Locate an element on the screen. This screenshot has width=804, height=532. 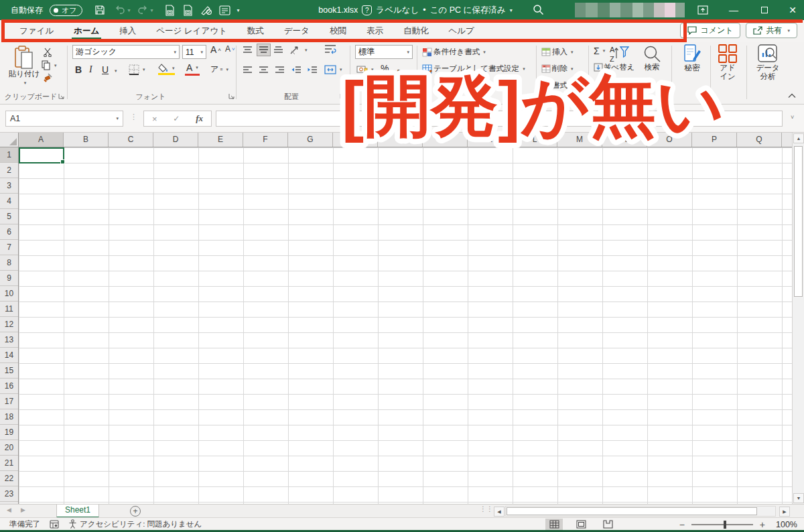
align-right-button is located at coordinates (280, 70).